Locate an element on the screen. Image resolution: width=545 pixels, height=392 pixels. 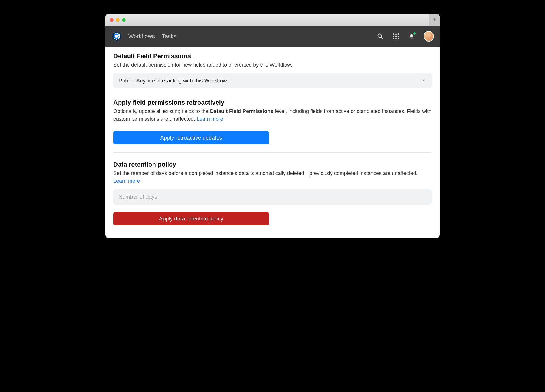
nav-links: Workflows Tasks is located at coordinates (152, 36).